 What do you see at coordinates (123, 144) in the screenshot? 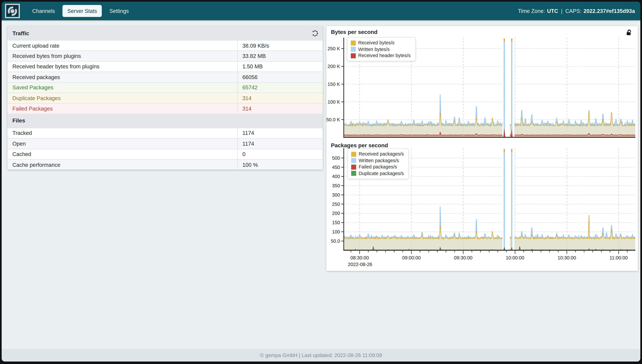
I see `stat-label: Open` at bounding box center [123, 144].